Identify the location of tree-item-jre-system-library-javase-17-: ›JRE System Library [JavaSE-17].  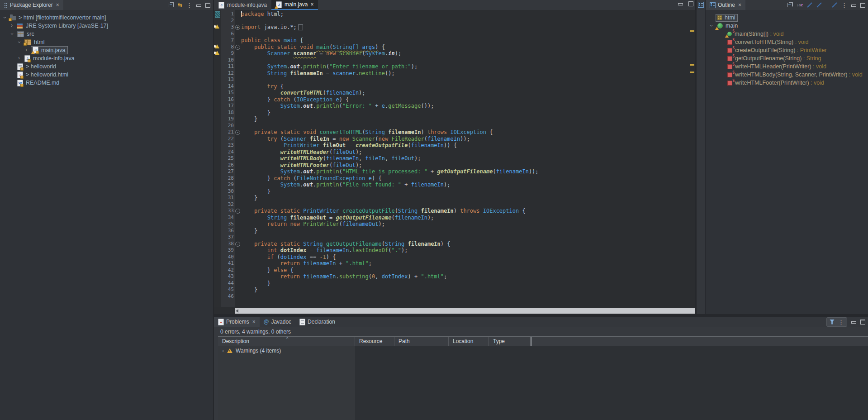
(107, 26).